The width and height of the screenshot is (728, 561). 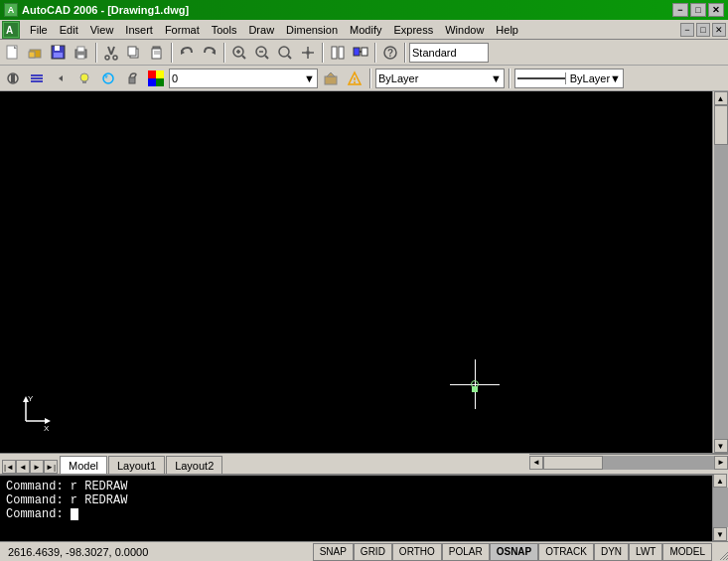 What do you see at coordinates (569, 78) in the screenshot?
I see `linetype-dropdown: ByLayer ▼` at bounding box center [569, 78].